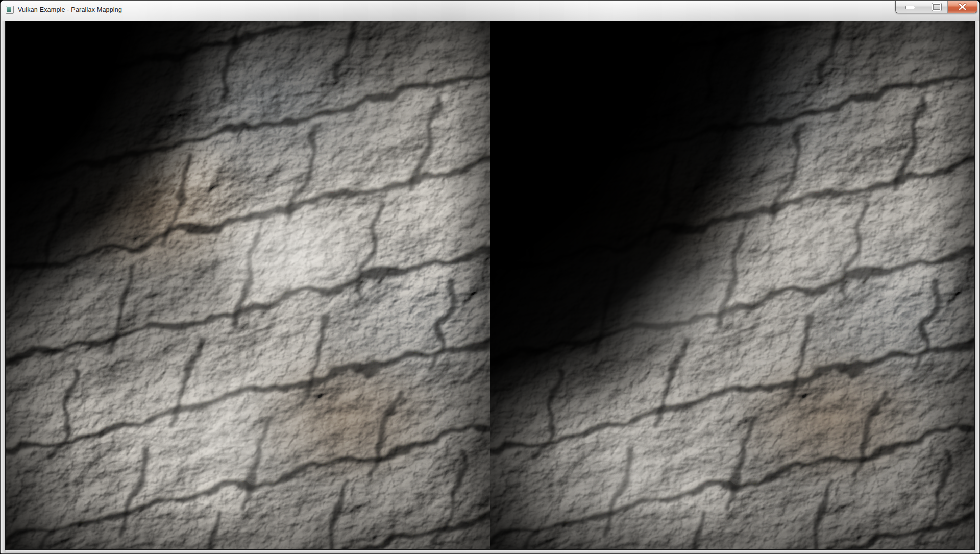 This screenshot has width=980, height=554. What do you see at coordinates (911, 7) in the screenshot?
I see `minimize-button` at bounding box center [911, 7].